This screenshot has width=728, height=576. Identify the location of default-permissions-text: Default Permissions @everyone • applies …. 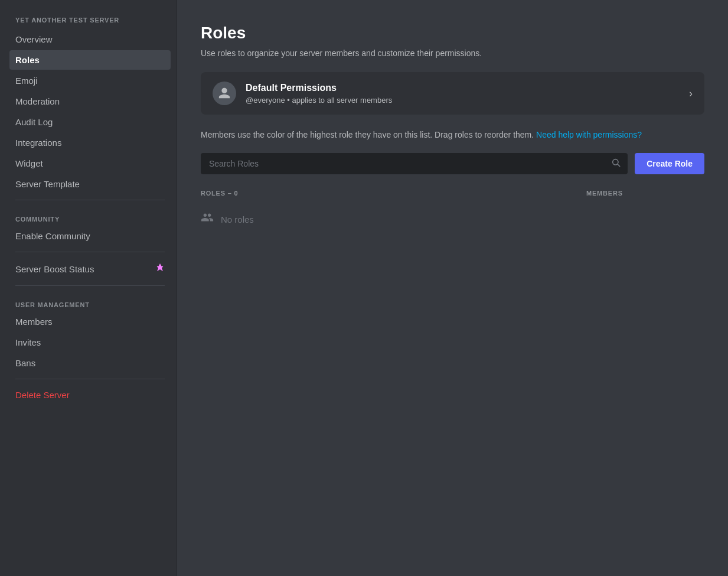
(468, 93).